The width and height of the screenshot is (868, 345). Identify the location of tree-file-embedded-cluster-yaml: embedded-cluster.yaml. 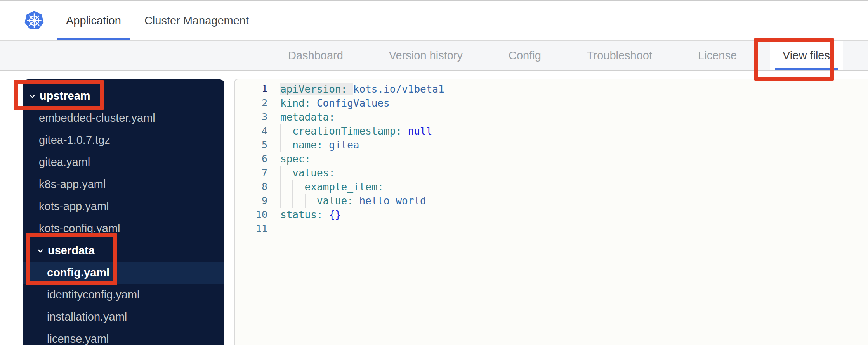
(124, 118).